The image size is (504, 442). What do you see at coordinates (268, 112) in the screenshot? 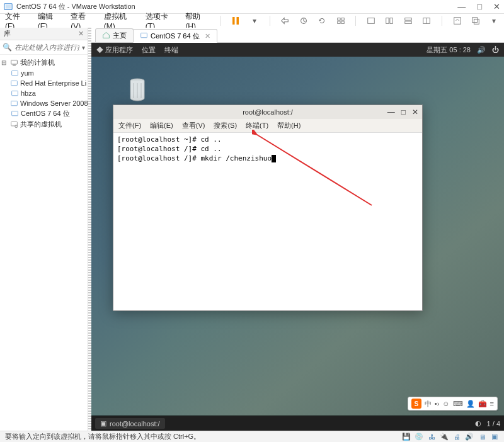
I see `terminal-titlebar: root@localhost:/ — □ ✕` at bounding box center [268, 112].